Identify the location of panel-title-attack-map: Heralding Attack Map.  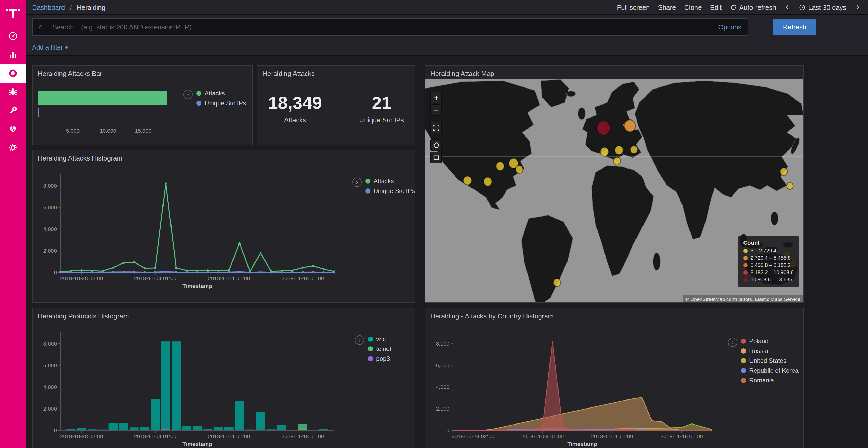
(614, 73).